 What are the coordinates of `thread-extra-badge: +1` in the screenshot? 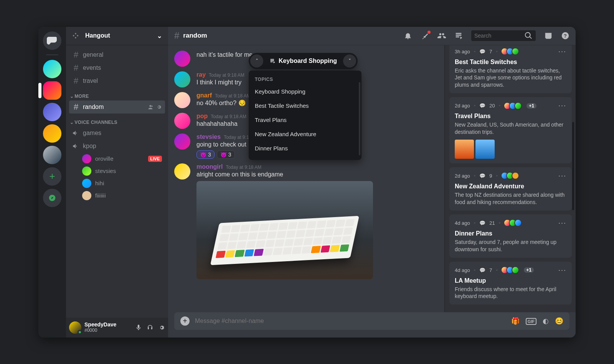 It's located at (531, 106).